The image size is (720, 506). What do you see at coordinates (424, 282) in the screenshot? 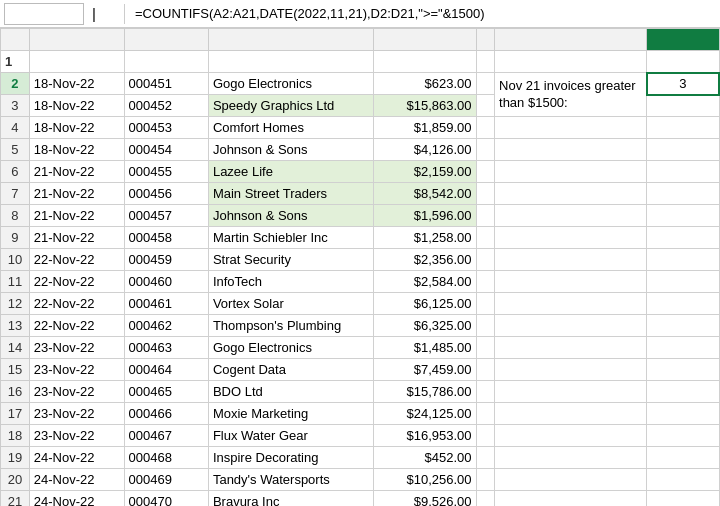
I see `invoice-amount-cell: $2,584.00` at bounding box center [424, 282].